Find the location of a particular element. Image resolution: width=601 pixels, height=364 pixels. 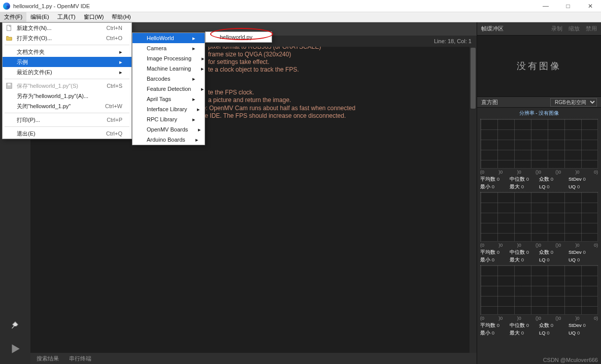

menu-help: 帮助(H) is located at coordinates (121, 17).